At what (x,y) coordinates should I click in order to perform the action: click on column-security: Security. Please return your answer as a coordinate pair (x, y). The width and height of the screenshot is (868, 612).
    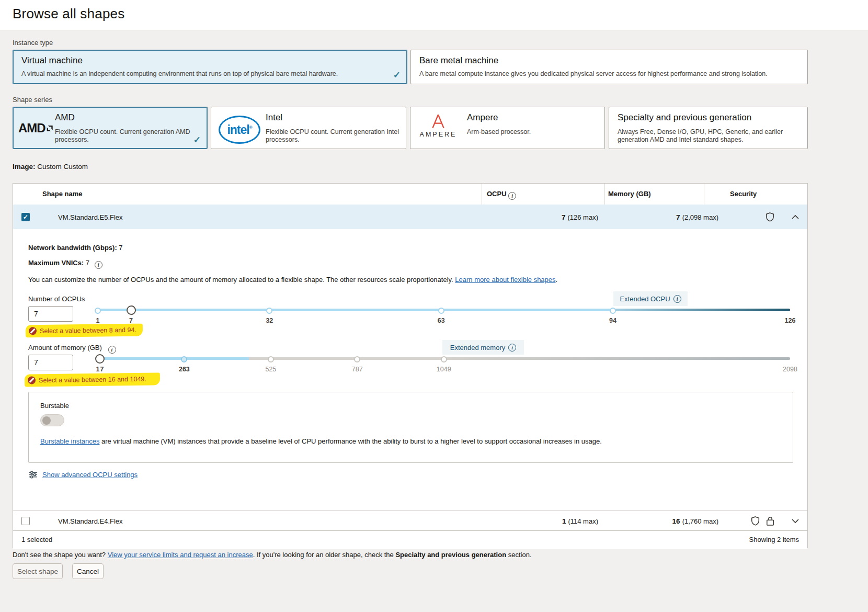
    Looking at the image, I should click on (744, 194).